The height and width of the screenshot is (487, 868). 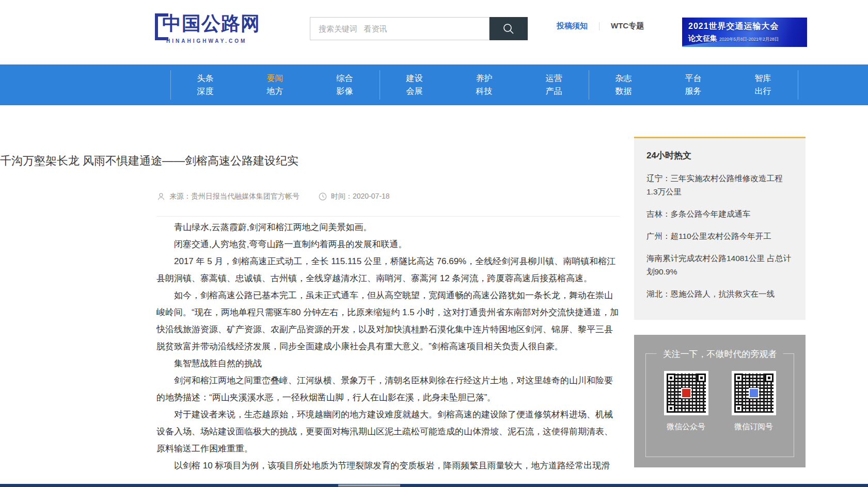 I want to click on wechat-subscription-qr-code, so click(x=754, y=393).